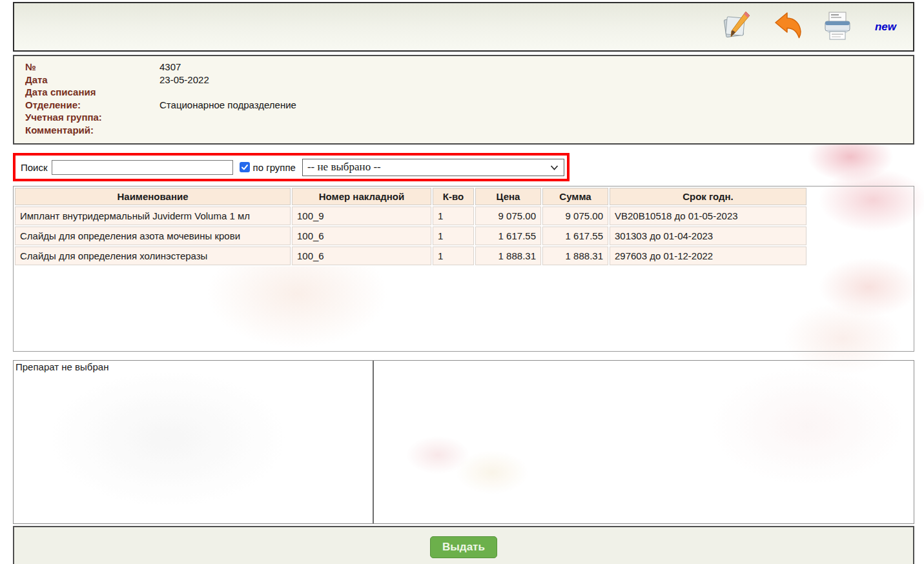 This screenshot has height=564, width=924. What do you see at coordinates (291, 167) in the screenshot?
I see `search-bar: Поиск по группе -- не выбрано --` at bounding box center [291, 167].